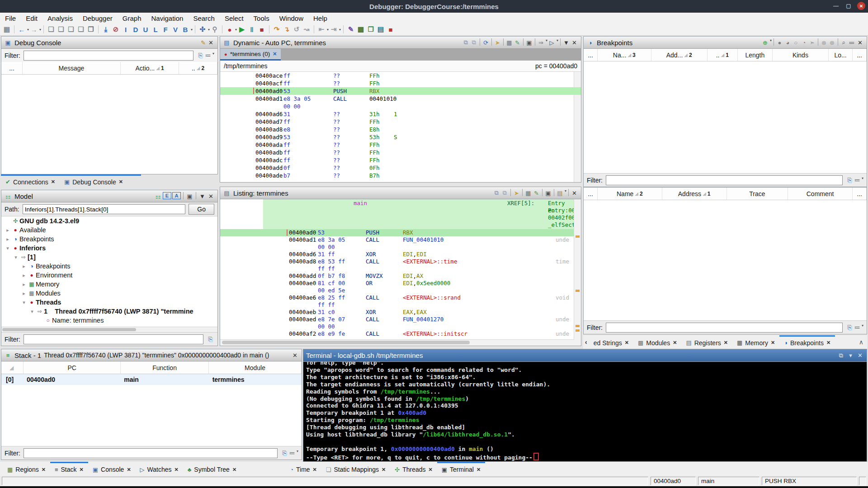 Image resolution: width=868 pixels, height=488 pixels. Describe the element at coordinates (461, 469) in the screenshot. I see `tab-terminal: ▣Terminal✕` at that location.